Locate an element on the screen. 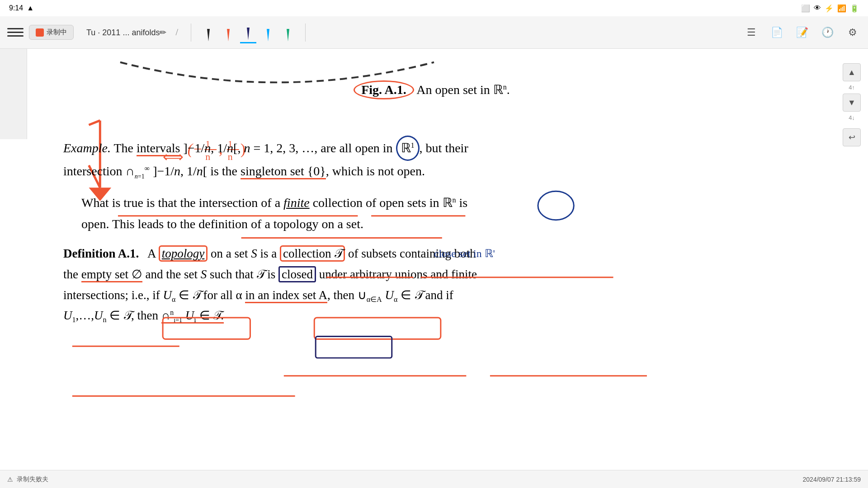 The image size is (868, 488). black-pen-tip is located at coordinates (208, 35).